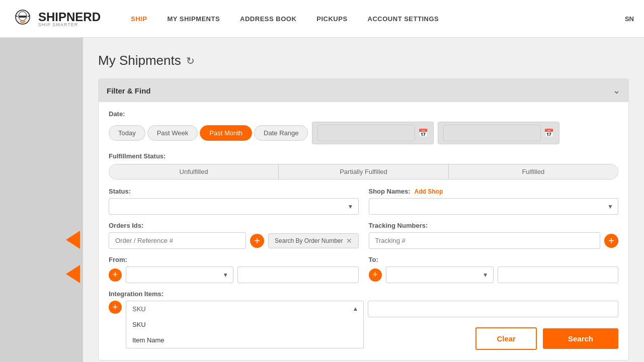 This screenshot has height=362, width=644. What do you see at coordinates (226, 133) in the screenshot?
I see `date-past-month-button: Past Month` at bounding box center [226, 133].